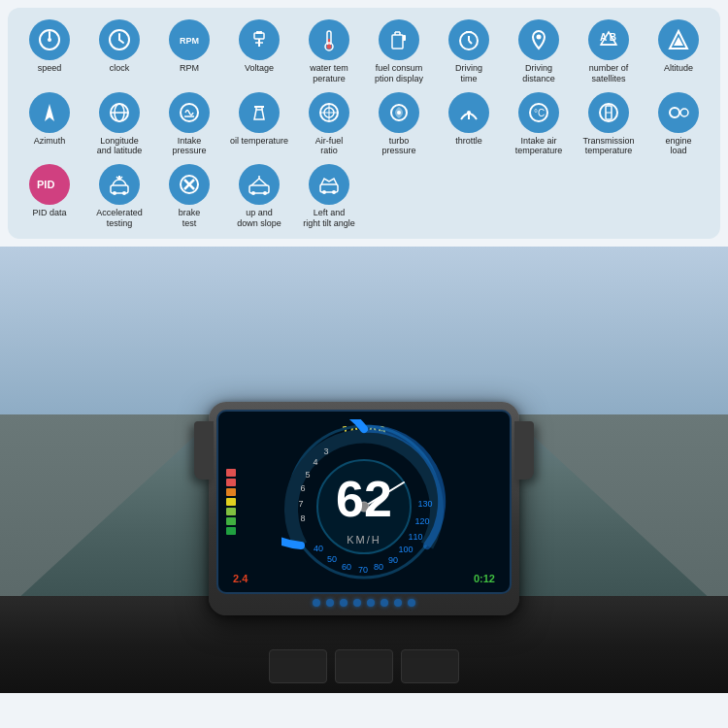 Image resolution: width=728 pixels, height=728 pixels. Describe the element at coordinates (469, 142) in the screenshot. I see `throttle-label: throttle` at that location.